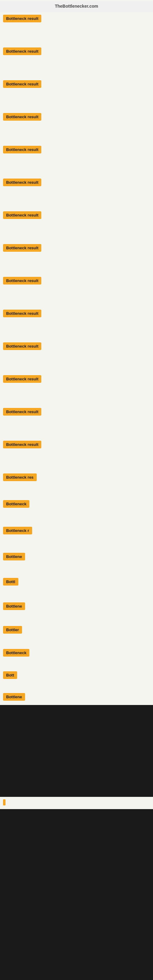 The image size is (153, 980). Describe the element at coordinates (13, 630) in the screenshot. I see `bottleneck-badge: Bottler` at that location.